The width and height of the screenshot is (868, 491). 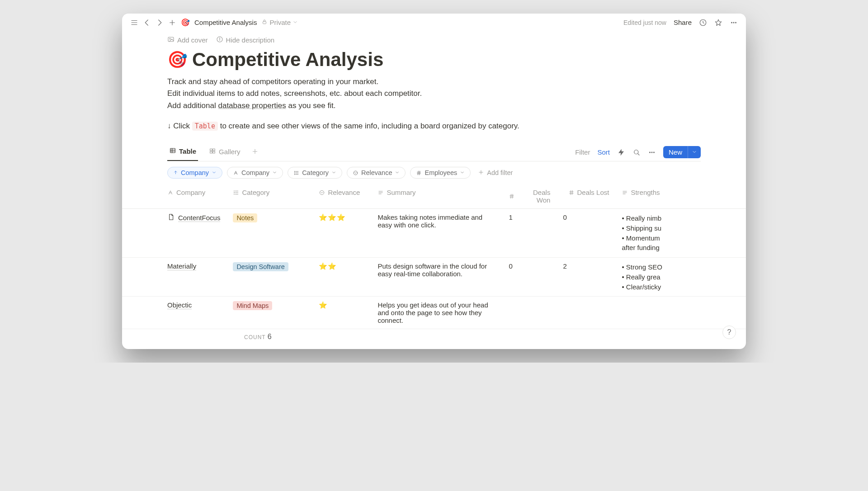 I want to click on tab-table: Table, so click(x=183, y=152).